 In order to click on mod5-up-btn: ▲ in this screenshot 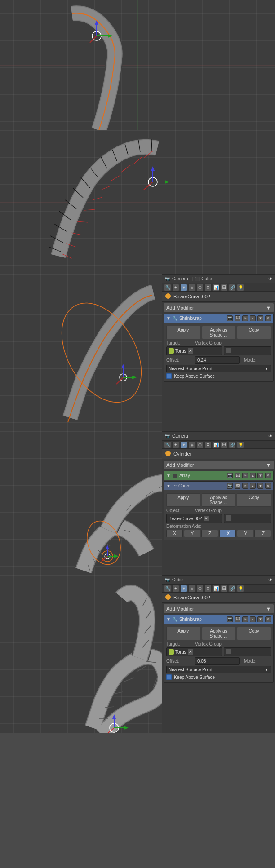, I will do `click(253, 619)`.